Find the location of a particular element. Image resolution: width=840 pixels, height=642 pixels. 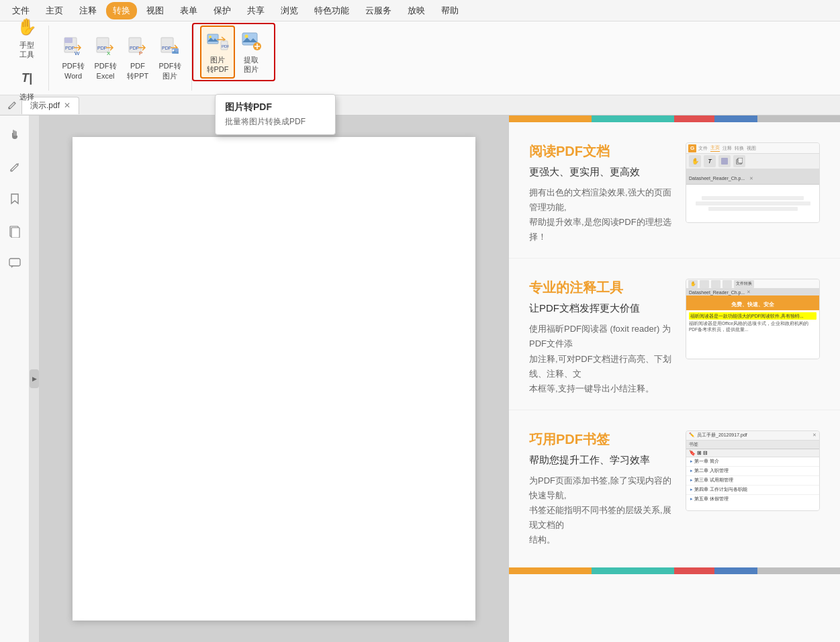

menu-cloud: 云服务 is located at coordinates (379, 11).